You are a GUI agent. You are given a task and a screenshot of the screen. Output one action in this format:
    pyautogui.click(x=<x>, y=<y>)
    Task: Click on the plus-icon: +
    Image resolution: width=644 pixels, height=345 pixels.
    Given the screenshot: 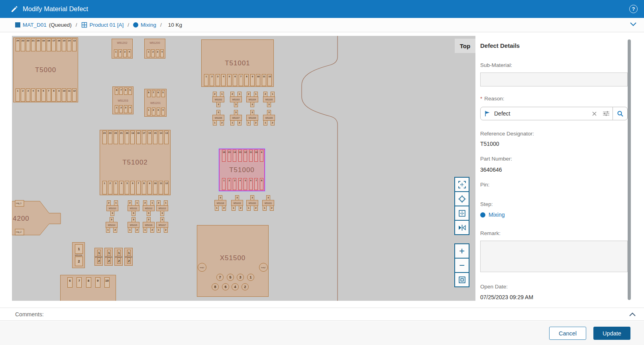 What is the action you would take?
    pyautogui.click(x=462, y=251)
    